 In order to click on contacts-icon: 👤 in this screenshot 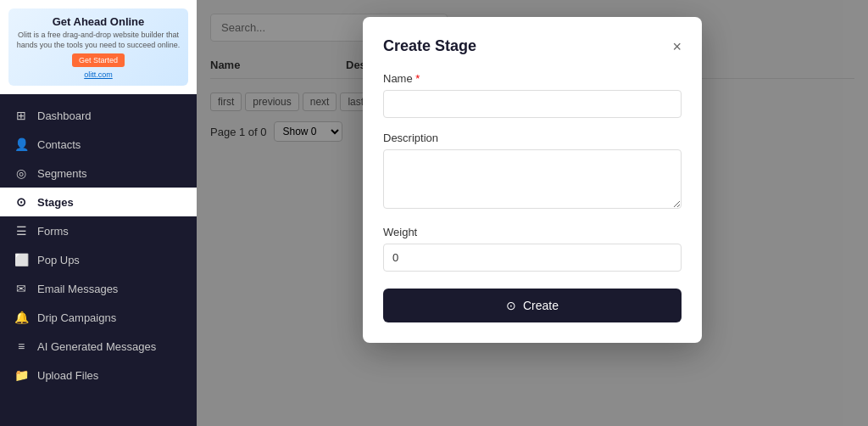, I will do `click(21, 144)`.